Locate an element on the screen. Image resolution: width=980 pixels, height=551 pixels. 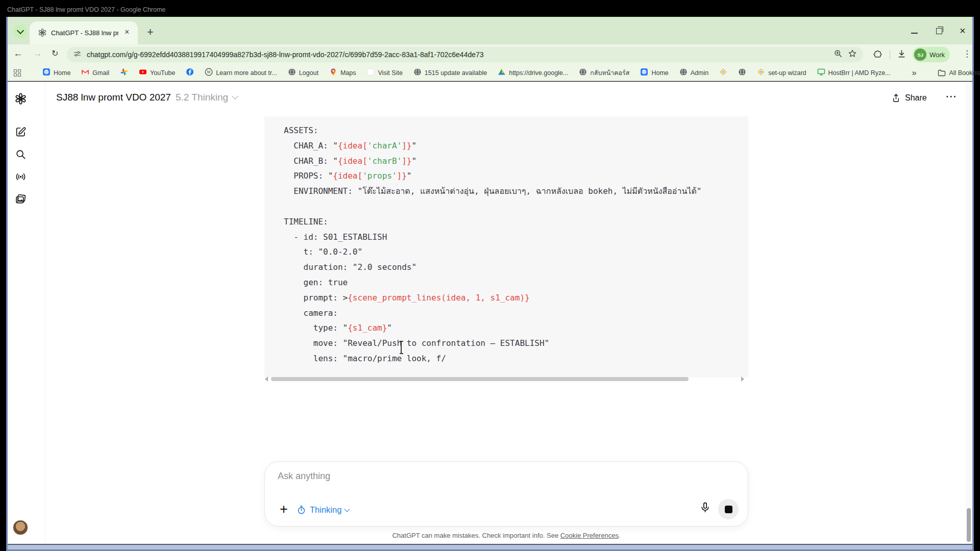
stop-generating-button is located at coordinates (728, 509).